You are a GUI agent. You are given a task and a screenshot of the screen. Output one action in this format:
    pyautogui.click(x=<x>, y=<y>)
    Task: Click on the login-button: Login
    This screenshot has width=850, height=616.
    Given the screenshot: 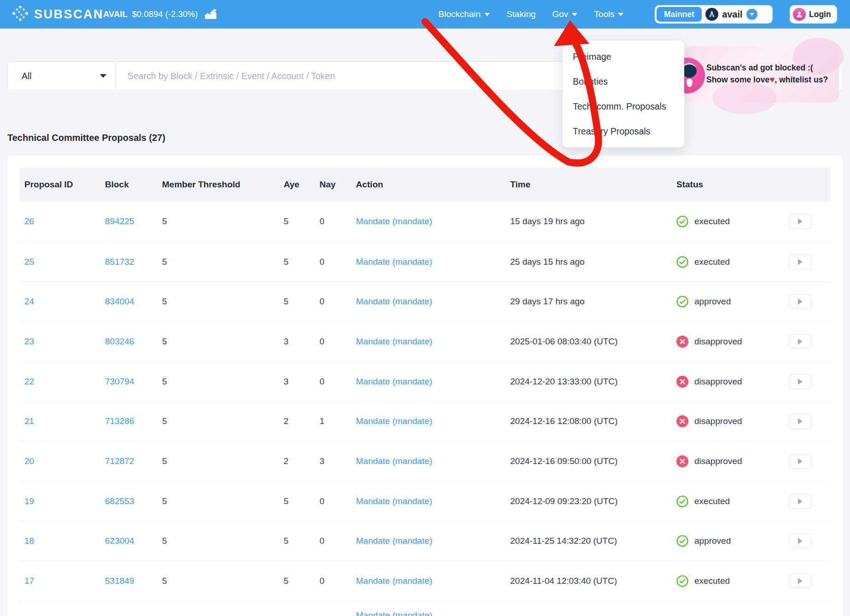 What is the action you would take?
    pyautogui.click(x=813, y=14)
    